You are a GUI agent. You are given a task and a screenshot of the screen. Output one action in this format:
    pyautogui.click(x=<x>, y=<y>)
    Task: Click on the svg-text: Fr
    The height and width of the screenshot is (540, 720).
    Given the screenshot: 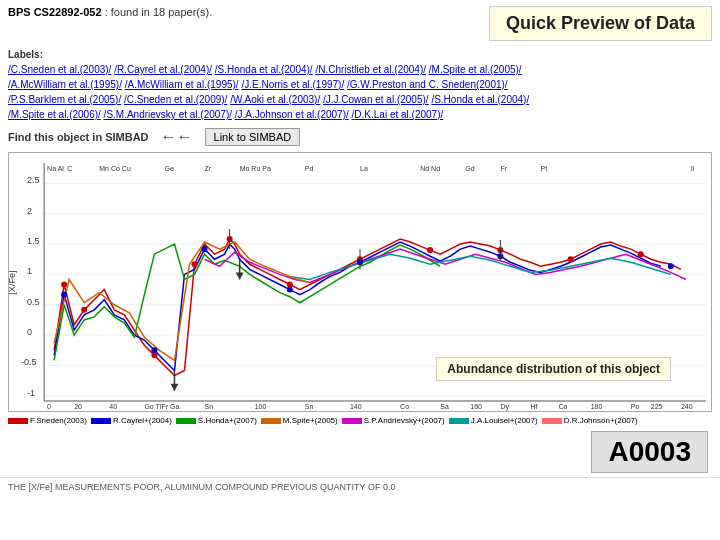 What is the action you would take?
    pyautogui.click(x=504, y=168)
    